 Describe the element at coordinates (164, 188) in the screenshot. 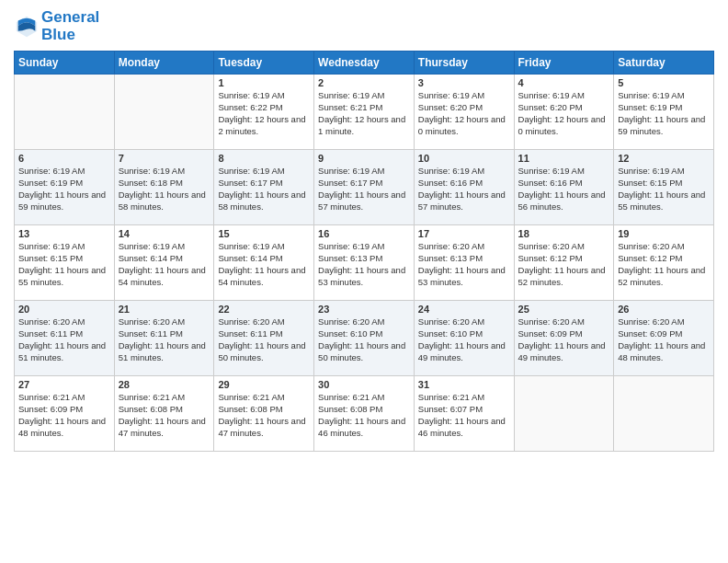

I see `calendar-cell: 7Sunrise: 6:19 AM Sunset: 6:18 PM Daylig…` at that location.